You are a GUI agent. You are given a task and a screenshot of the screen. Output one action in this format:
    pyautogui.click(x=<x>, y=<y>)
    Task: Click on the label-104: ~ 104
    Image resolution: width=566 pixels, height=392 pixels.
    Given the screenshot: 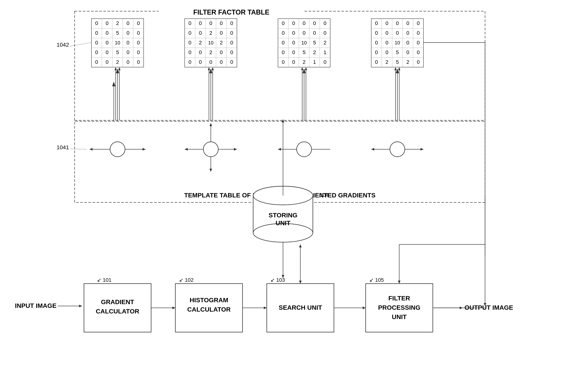 What is the action you would take?
    pyautogui.click(x=322, y=195)
    